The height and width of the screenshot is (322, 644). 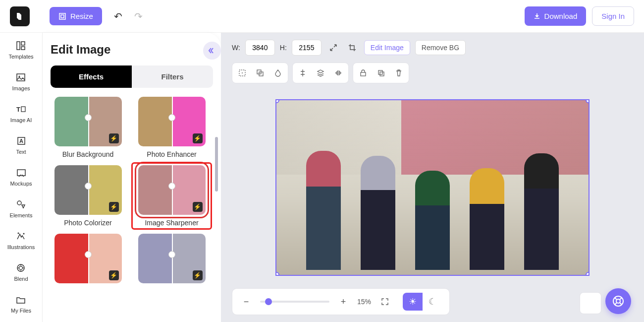 What do you see at coordinates (20, 16) in the screenshot?
I see `app-logo` at bounding box center [20, 16].